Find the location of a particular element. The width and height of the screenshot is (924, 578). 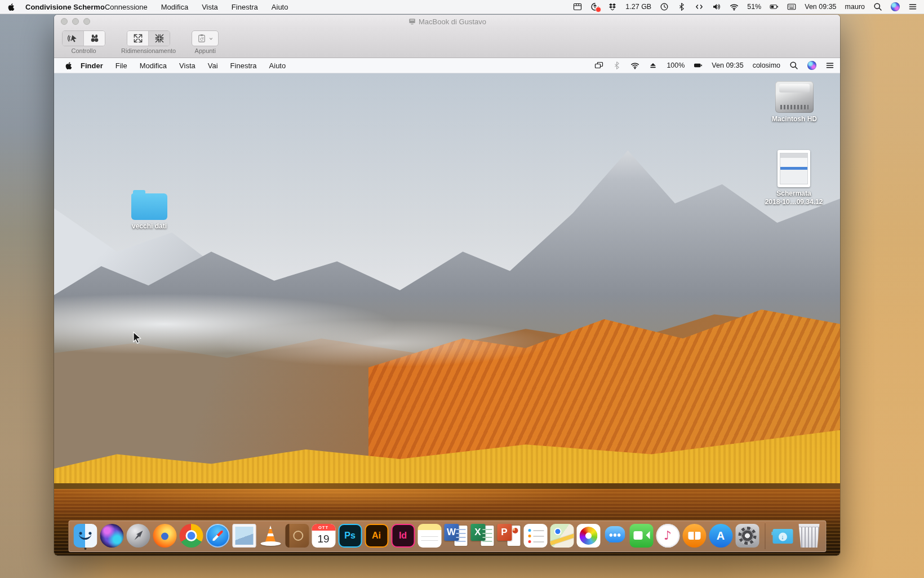

dock-item-photoshop: Ps is located at coordinates (350, 536).